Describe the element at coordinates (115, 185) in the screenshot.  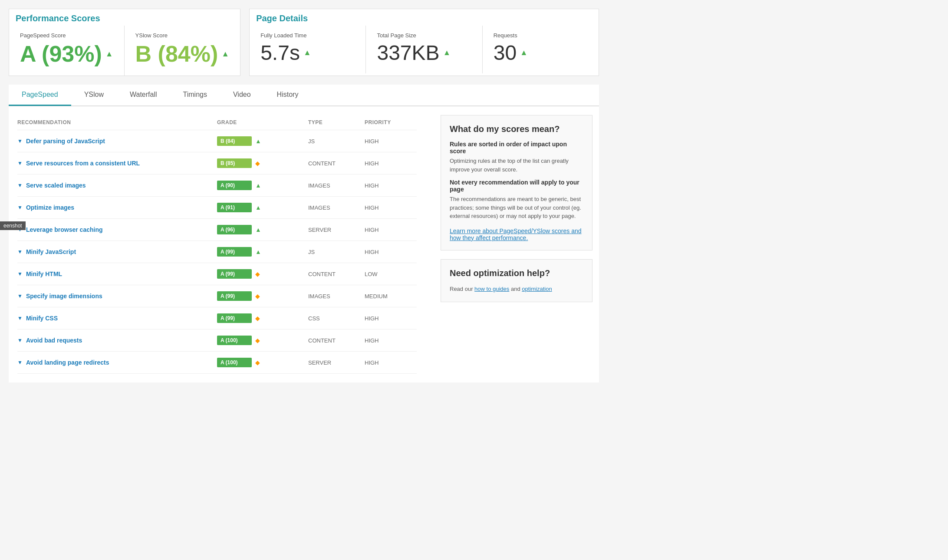
I see `recommendation-name: ▼ Serve scaled images` at that location.